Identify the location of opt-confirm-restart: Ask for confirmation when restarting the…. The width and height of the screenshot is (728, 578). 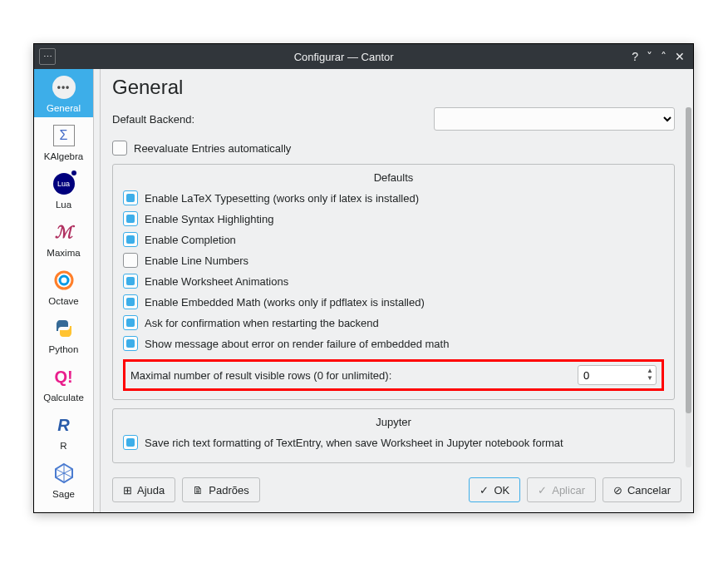
(394, 323).